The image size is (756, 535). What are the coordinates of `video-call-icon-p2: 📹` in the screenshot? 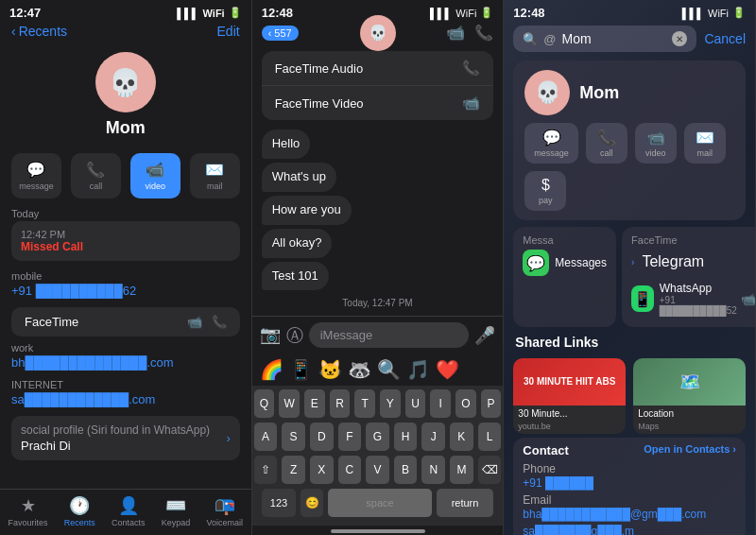 It's located at (455, 32).